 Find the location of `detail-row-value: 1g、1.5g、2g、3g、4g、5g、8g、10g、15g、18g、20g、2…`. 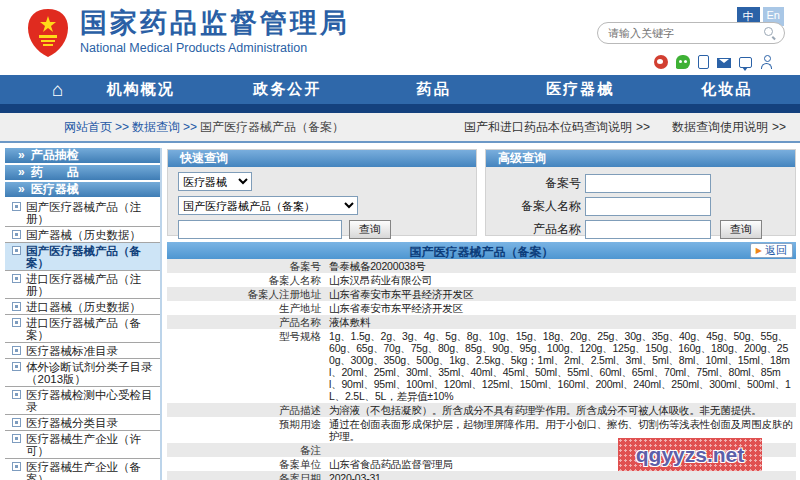

detail-row-value: 1g、1.5g、2g、3g、4g、5g、8g、10g、15g、18g、20g、2… is located at coordinates (562, 366).